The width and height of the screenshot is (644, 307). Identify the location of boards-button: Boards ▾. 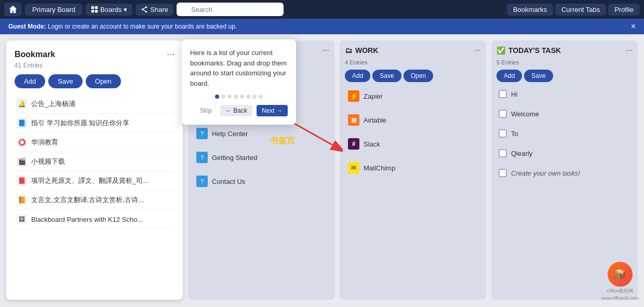
(109, 9).